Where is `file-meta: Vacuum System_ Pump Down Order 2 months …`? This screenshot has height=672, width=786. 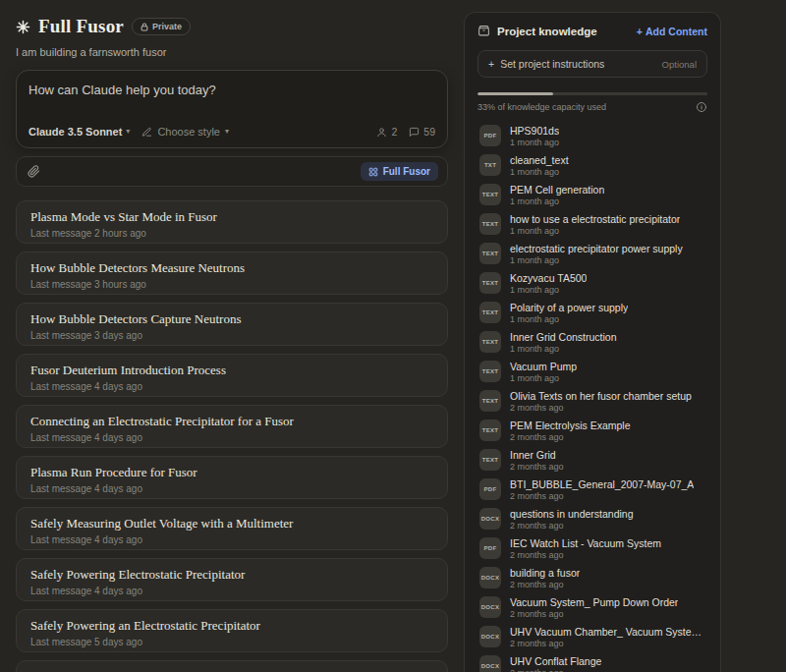
file-meta: Vacuum System_ Pump Down Order 2 months … is located at coordinates (593, 607).